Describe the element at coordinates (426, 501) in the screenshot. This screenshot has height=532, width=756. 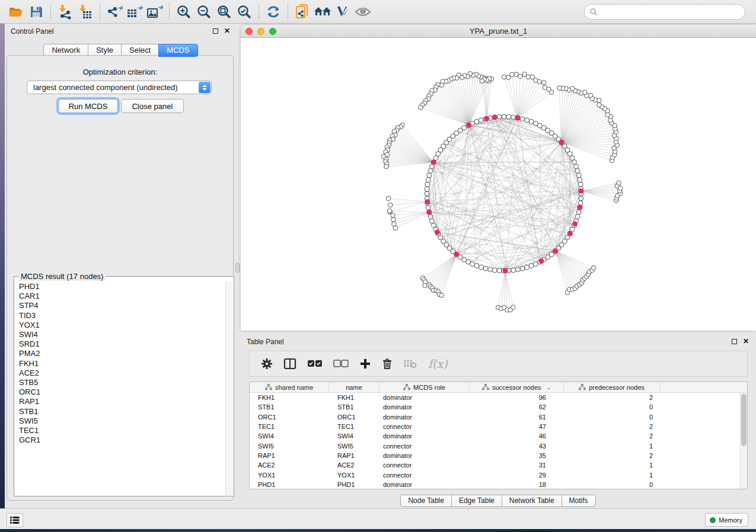
I see `tab-node-table: Node Table` at that location.